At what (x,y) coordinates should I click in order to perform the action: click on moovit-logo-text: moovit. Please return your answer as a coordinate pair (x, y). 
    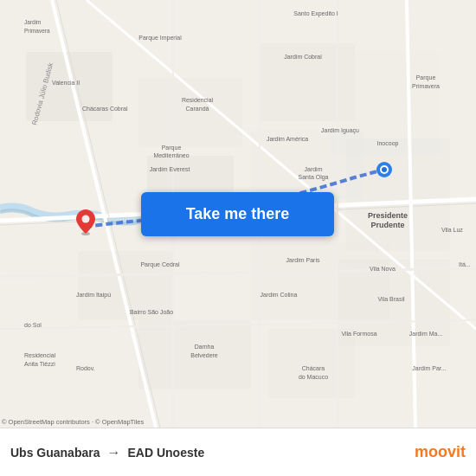
    Looking at the image, I should click on (440, 452).